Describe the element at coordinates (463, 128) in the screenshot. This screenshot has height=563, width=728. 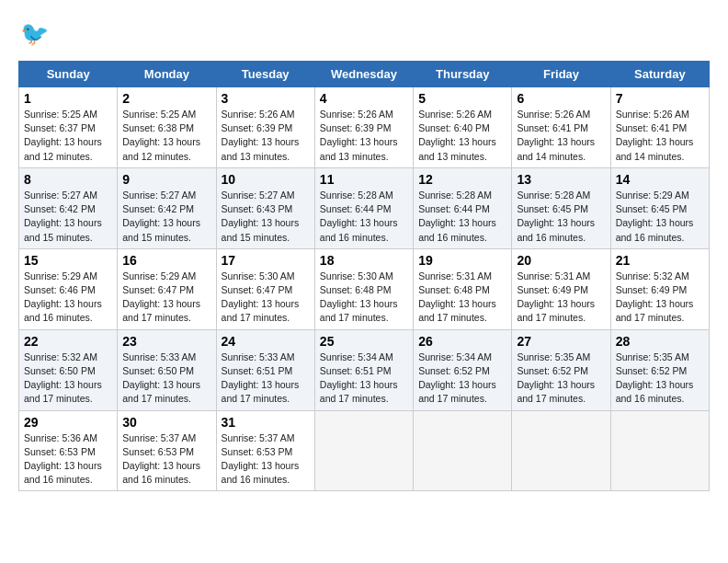
I see `calendar-cell: 5Sunrise: 5:26 AMSunset: 6:40 PMDaylight…` at that location.